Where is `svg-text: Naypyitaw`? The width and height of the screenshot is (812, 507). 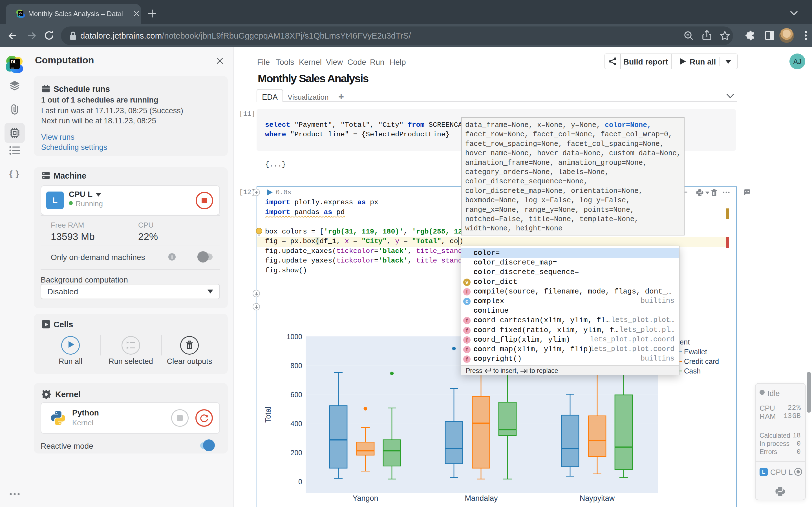 svg-text: Naypyitaw is located at coordinates (597, 498).